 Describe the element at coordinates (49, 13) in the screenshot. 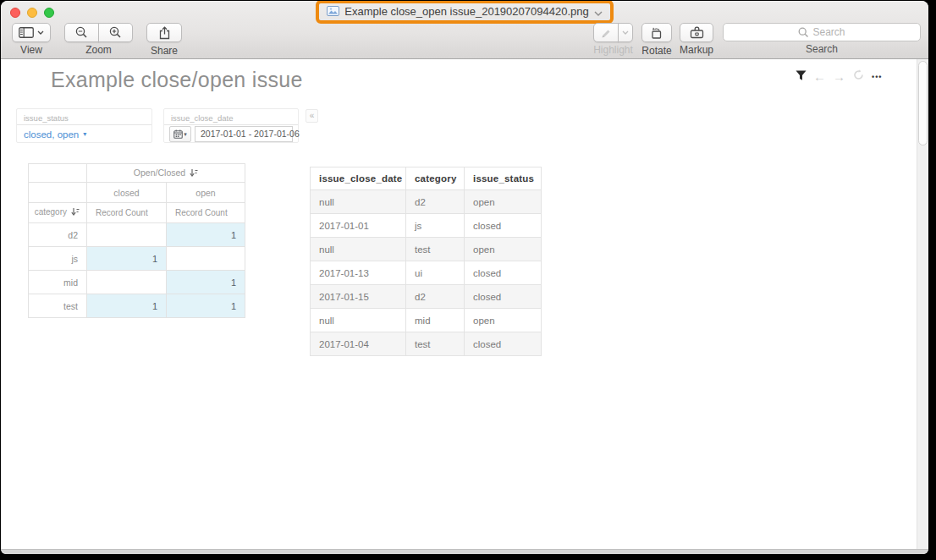

I see `fullscreen-button` at that location.